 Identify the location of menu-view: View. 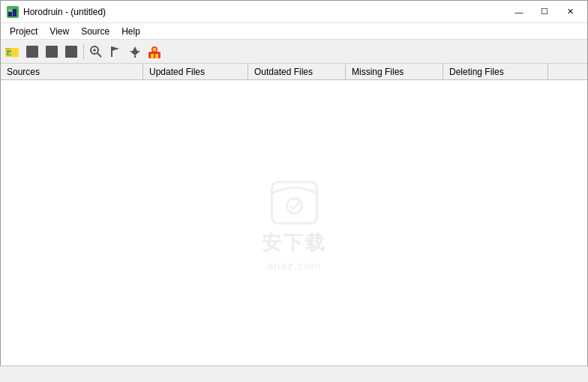
(59, 31).